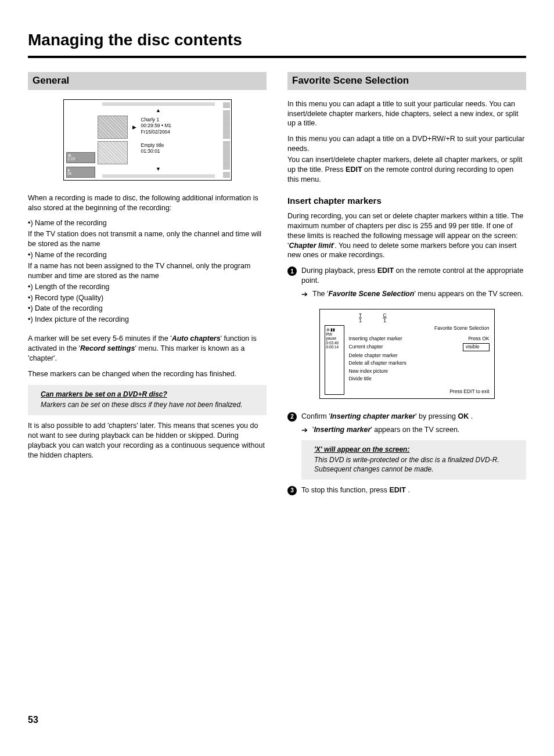 The height and width of the screenshot is (756, 554). I want to click on tv2-row-divide: Divide title, so click(419, 379).